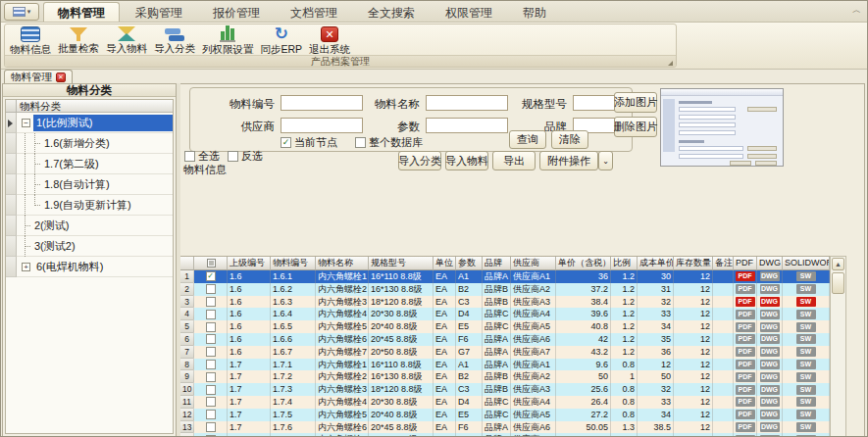 This screenshot has width=868, height=437. Describe the element at coordinates (606, 161) in the screenshot. I see `attachment-dropdown-icon: ⌄` at that location.